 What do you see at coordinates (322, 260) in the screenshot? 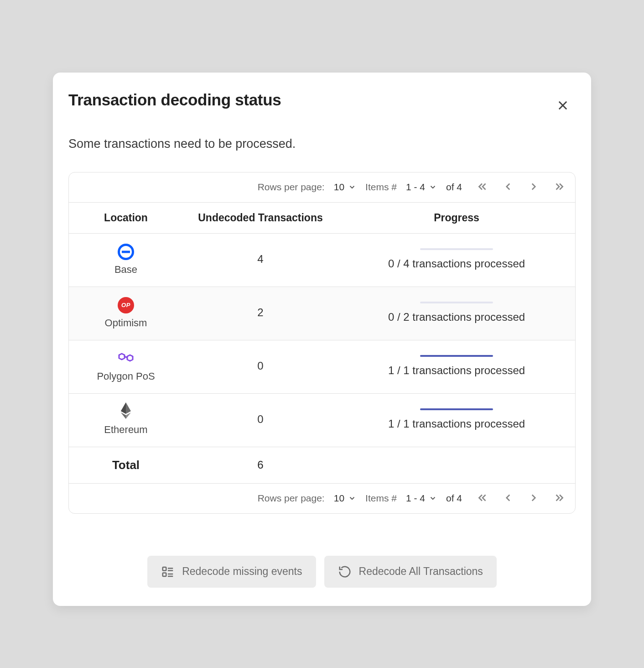
I see `table-row: Base 4 0 / 4 transactions processed` at bounding box center [322, 260].